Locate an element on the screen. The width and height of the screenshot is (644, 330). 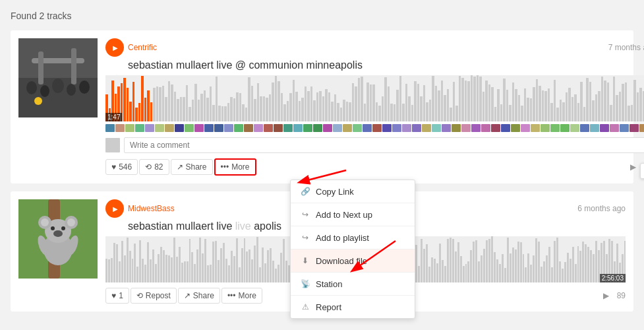
repost-button-1: ⟲ 82 is located at coordinates (154, 167).